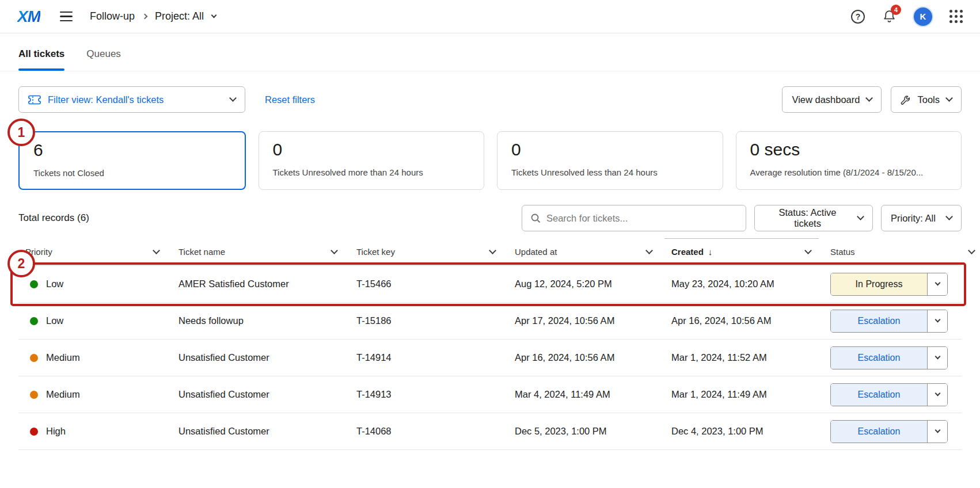  I want to click on updated-at: Apr 17, 2024, 10:56 AM, so click(593, 321).